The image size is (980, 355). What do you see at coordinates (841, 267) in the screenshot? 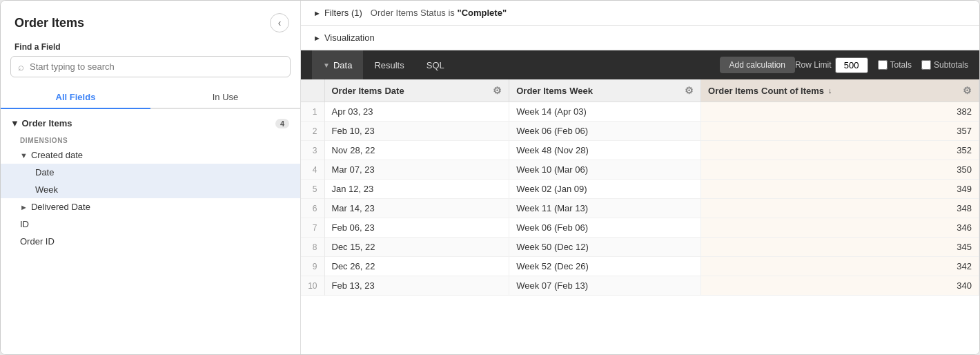
I see `cell-count: 342` at bounding box center [841, 267].